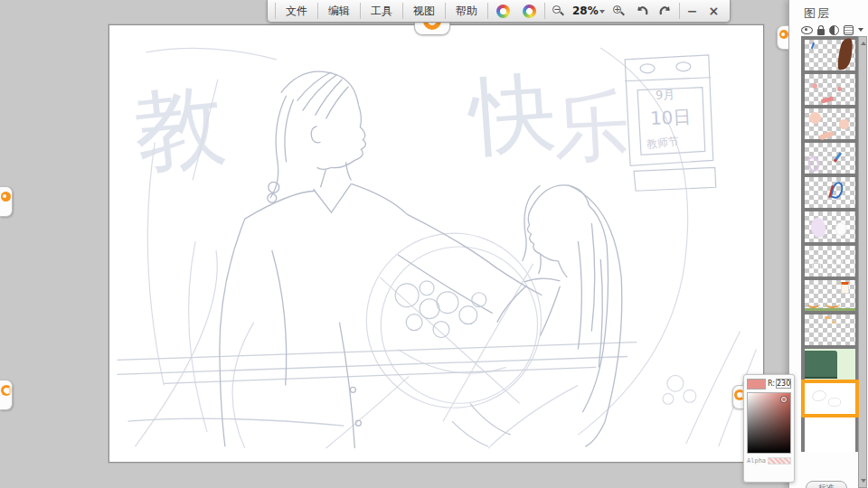 The image size is (868, 488). What do you see at coordinates (784, 399) in the screenshot?
I see `color-cursor-icon` at bounding box center [784, 399].